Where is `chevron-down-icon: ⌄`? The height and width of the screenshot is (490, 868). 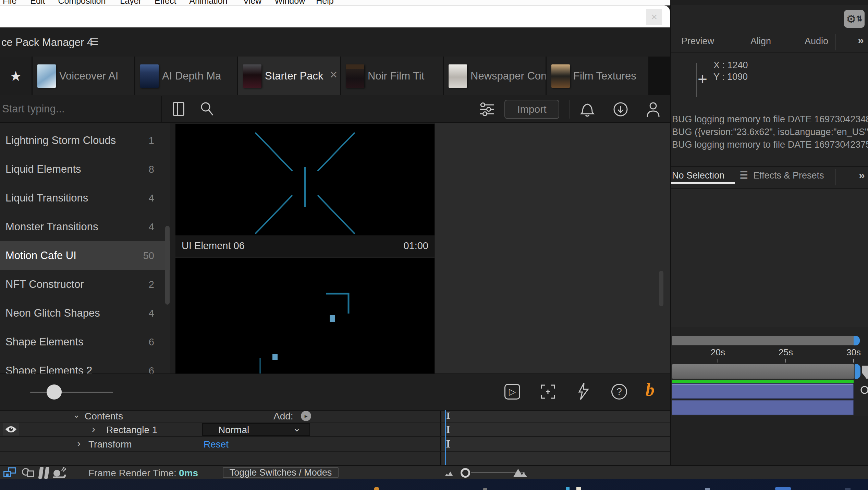 chevron-down-icon: ⌄ is located at coordinates (76, 415).